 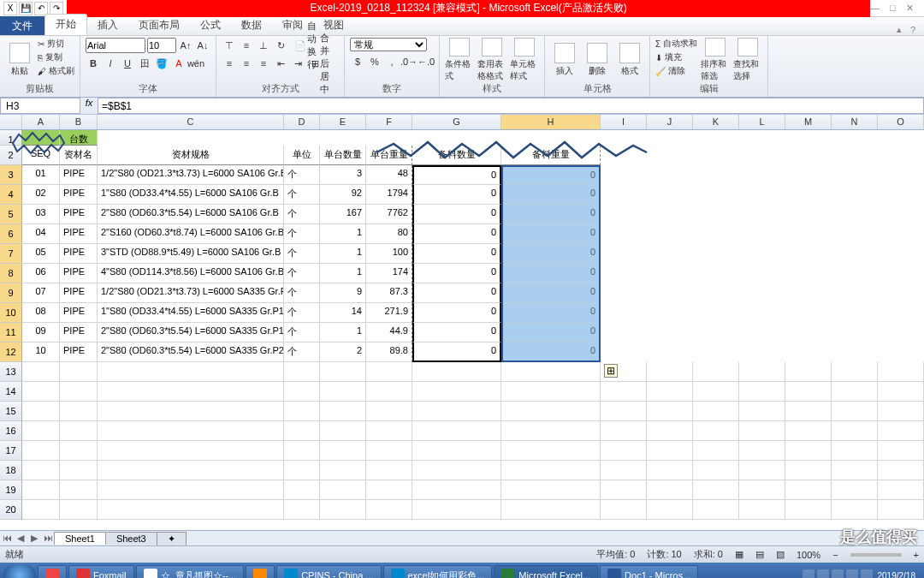 I want to click on col-header: L, so click(x=762, y=122).